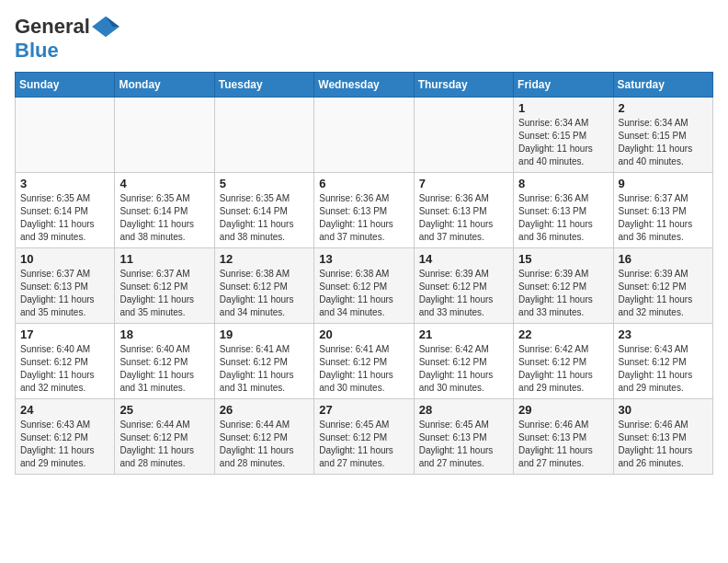 This screenshot has width=728, height=563. Describe the element at coordinates (264, 85) in the screenshot. I see `weekday-header: Tuesday` at that location.